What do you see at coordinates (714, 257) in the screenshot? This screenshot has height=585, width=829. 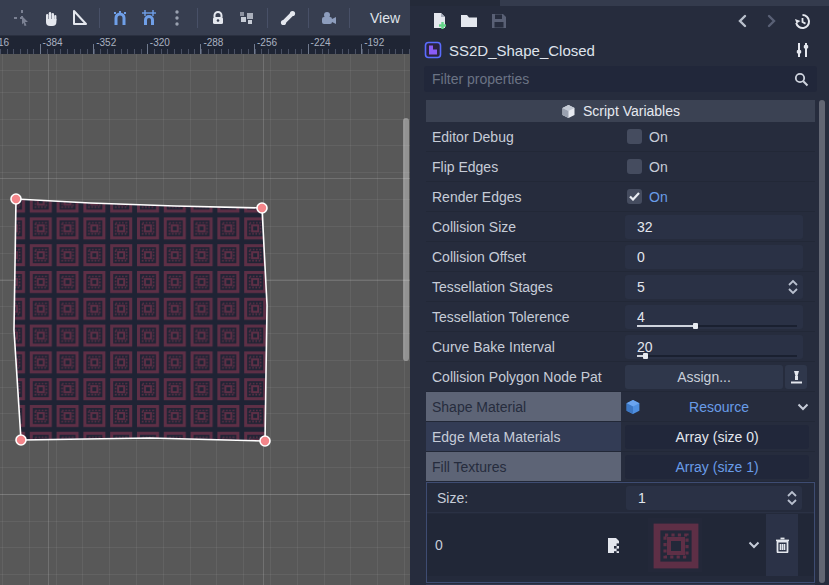 I see `collision-offset-field: 0` at bounding box center [714, 257].